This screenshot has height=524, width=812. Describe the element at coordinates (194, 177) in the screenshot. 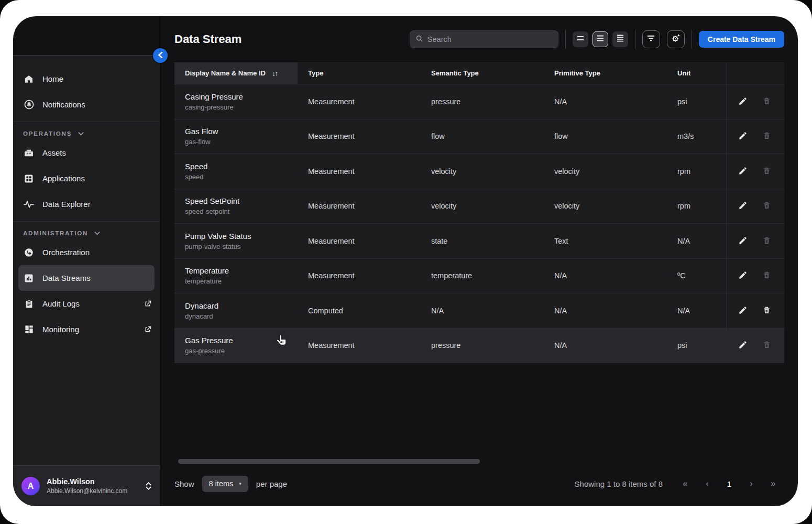

I see `row-name-id: speed` at that location.